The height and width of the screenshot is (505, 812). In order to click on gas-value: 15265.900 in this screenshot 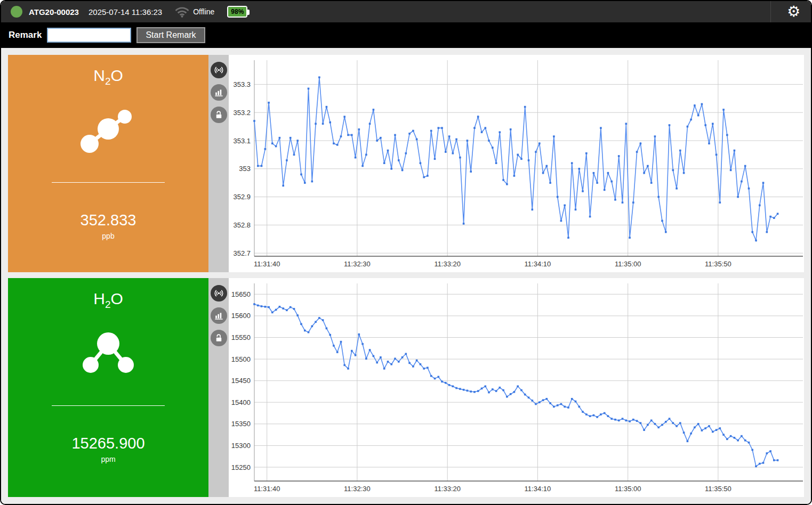, I will do `click(108, 443)`.